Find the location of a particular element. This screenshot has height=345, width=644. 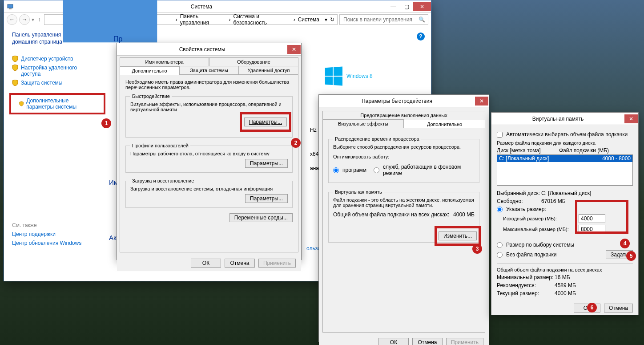

tab-protection: Защита системы is located at coordinates (209, 70).